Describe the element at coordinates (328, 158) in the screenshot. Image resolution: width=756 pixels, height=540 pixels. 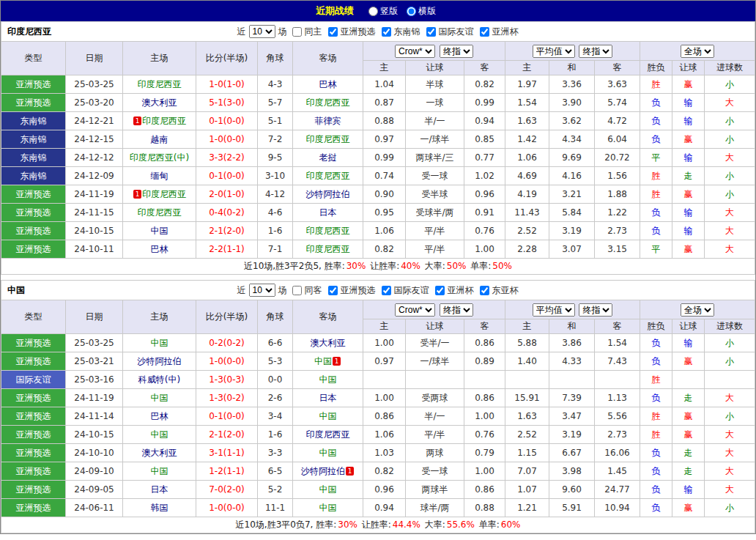
I see `team-link: 老挝` at that location.